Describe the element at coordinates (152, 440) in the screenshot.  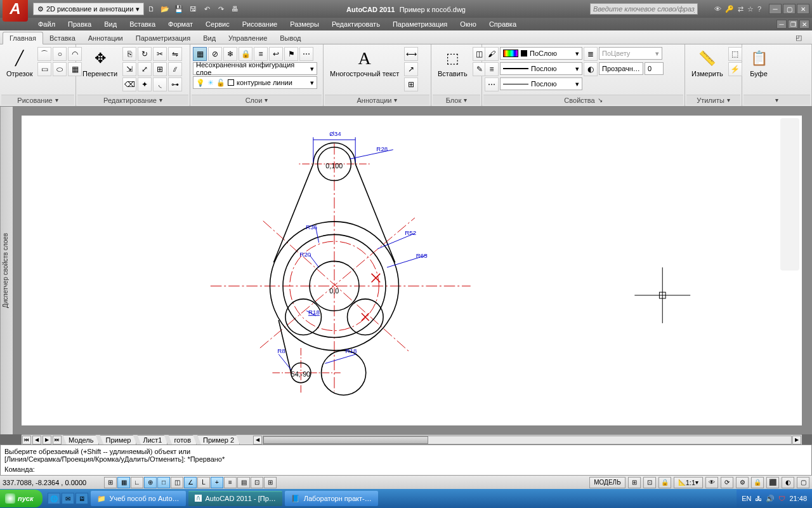
I see `layout-tab-2: Лист1` at that location.